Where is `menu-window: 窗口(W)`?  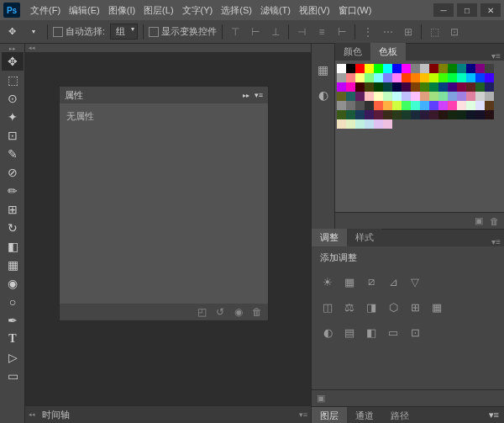
menu-window: 窗口(W) is located at coordinates (355, 10).